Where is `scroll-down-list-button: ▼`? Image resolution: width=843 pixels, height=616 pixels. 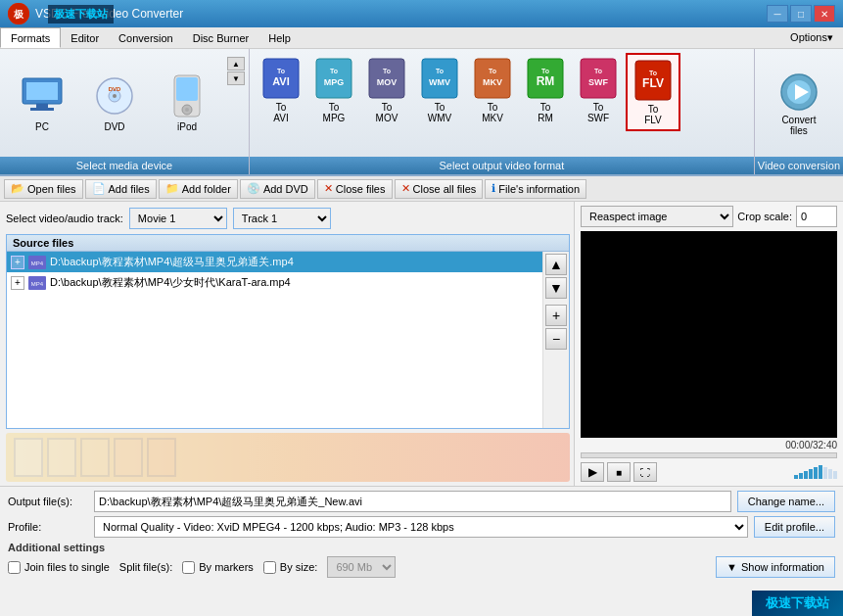 scroll-down-list-button: ▼ is located at coordinates (556, 288).